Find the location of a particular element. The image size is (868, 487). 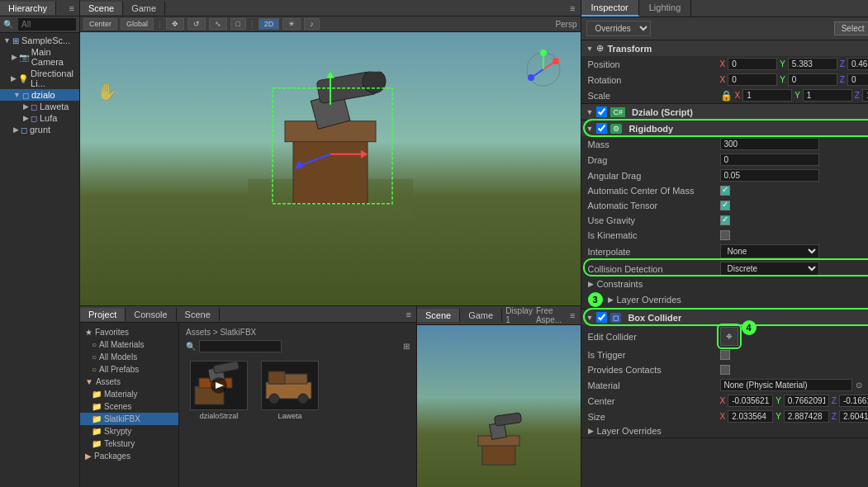

project-tab: Project is located at coordinates (102, 314).